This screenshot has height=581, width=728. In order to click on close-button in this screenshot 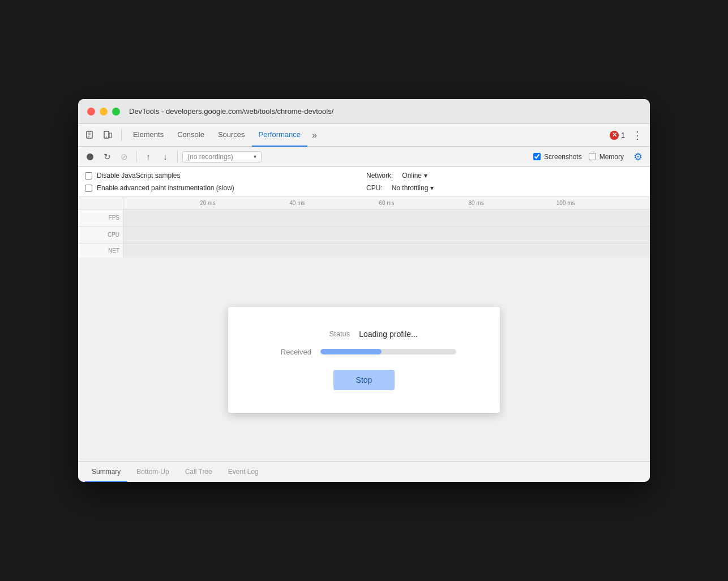, I will do `click(91, 112)`.